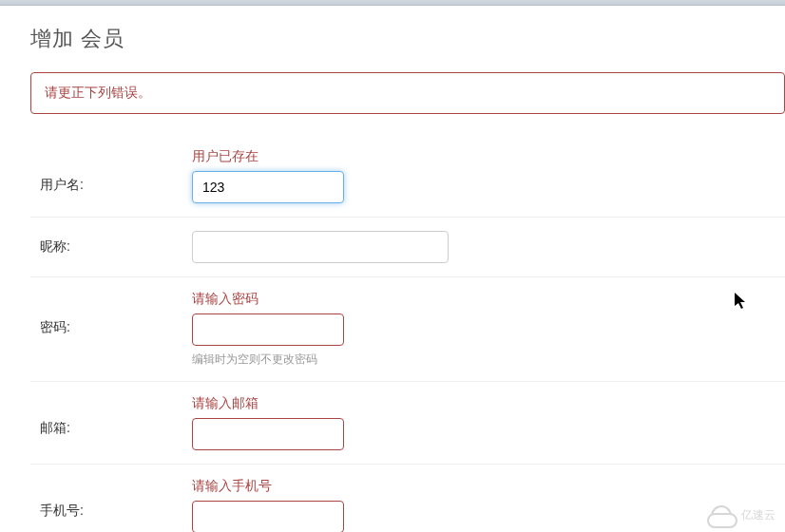  What do you see at coordinates (111, 499) in the screenshot?
I see `label-phone: 手机号:` at bounding box center [111, 499].